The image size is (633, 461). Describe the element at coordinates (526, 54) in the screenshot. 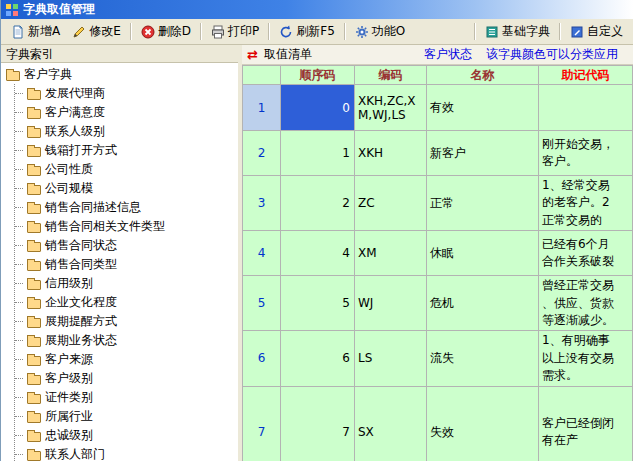

I see `dictionary-status-info: 客户状态 该字典颜色可以分类应用` at that location.